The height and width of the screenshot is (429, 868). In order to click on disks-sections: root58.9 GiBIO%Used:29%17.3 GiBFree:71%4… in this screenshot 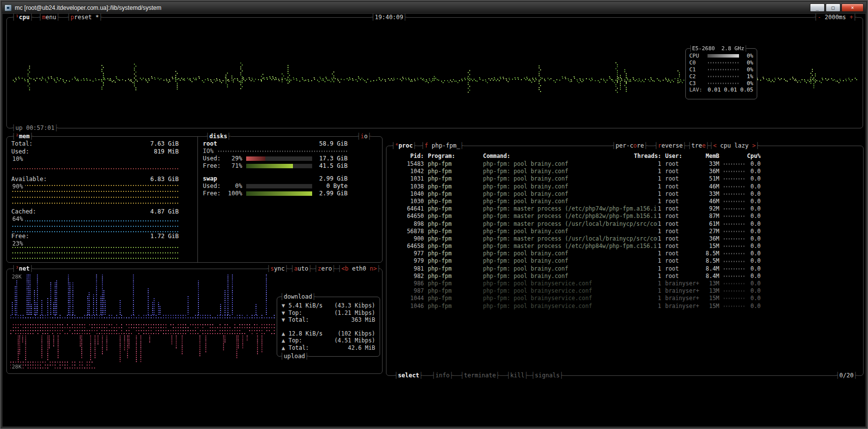, I will do `click(289, 200)`.